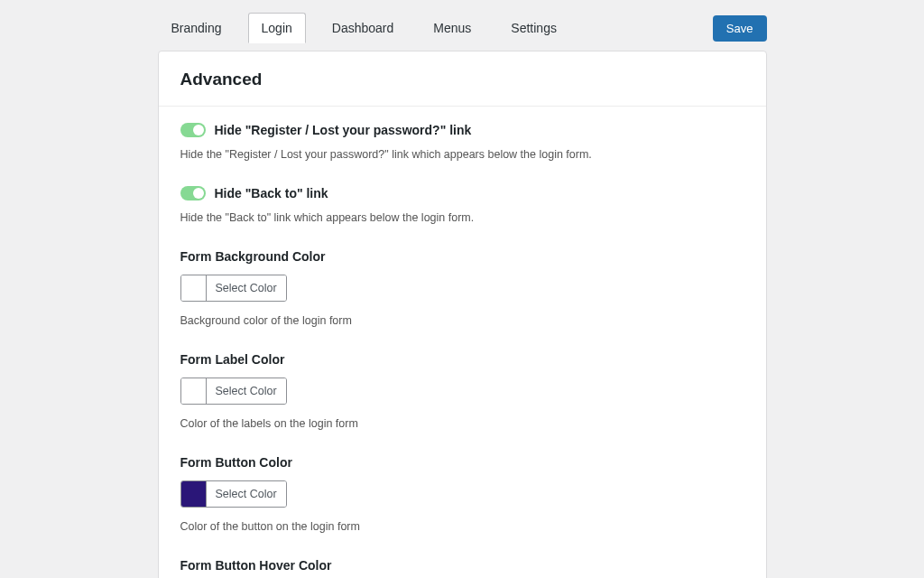 This screenshot has height=578, width=924. I want to click on tab-dashboard: Dashboard, so click(363, 28).